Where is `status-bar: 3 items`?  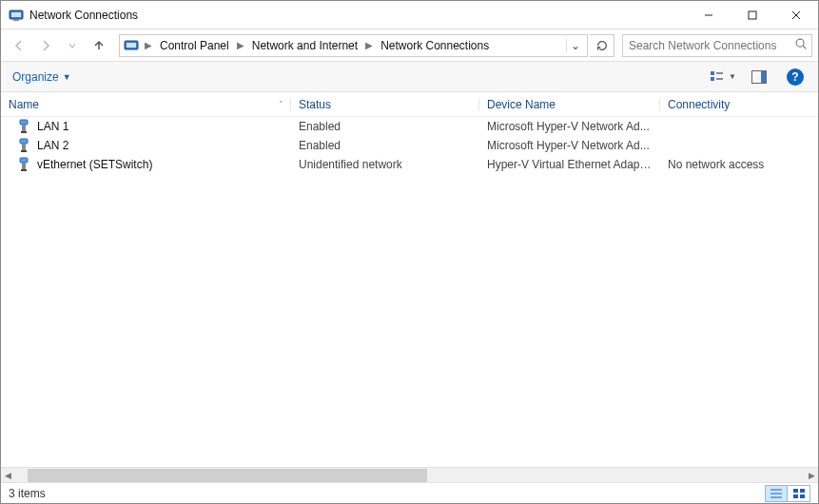
status-bar: 3 items is located at coordinates (409, 493).